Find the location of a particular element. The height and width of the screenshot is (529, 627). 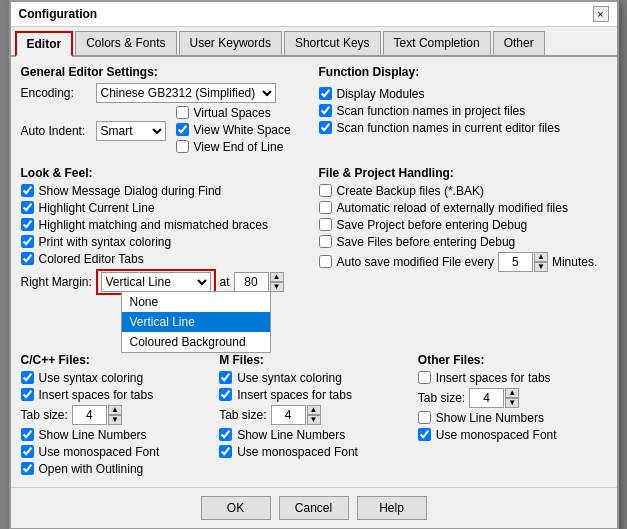

dropdown-vertical-line: Vertical Line is located at coordinates (196, 322).